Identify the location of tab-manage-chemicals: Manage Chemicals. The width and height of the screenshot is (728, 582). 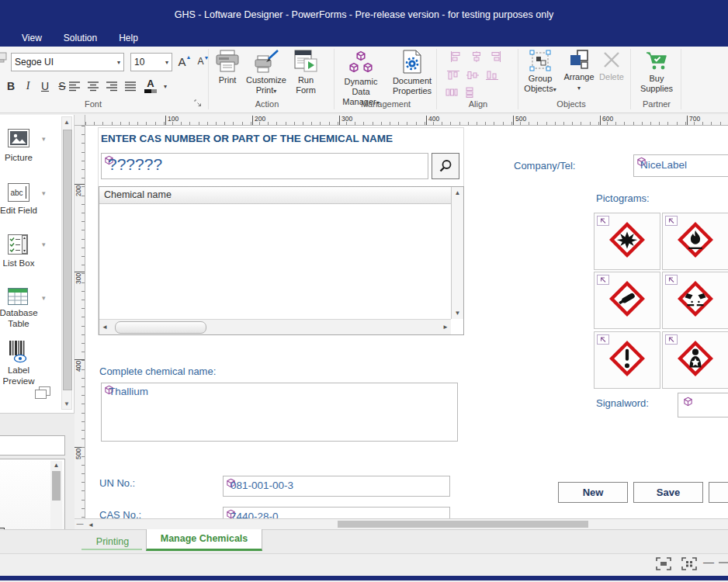
(204, 540).